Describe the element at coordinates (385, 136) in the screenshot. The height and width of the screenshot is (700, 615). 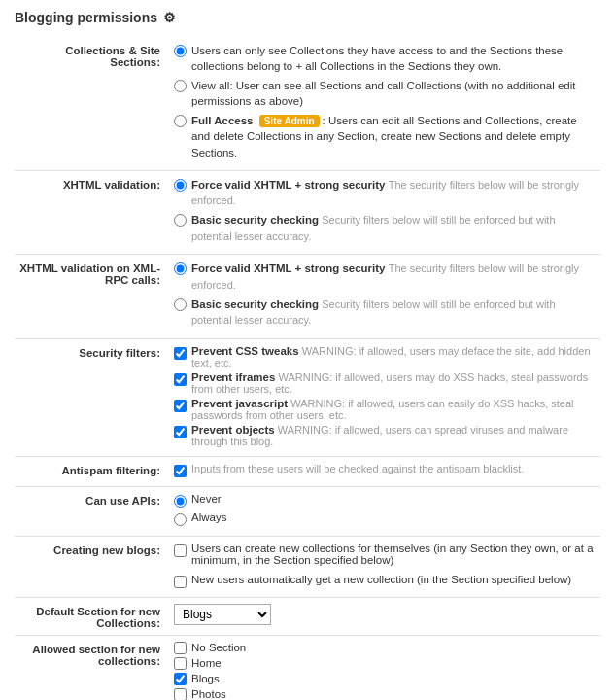
I see `collections-option-3: Full Access Site Admin: Users can edit a…` at that location.